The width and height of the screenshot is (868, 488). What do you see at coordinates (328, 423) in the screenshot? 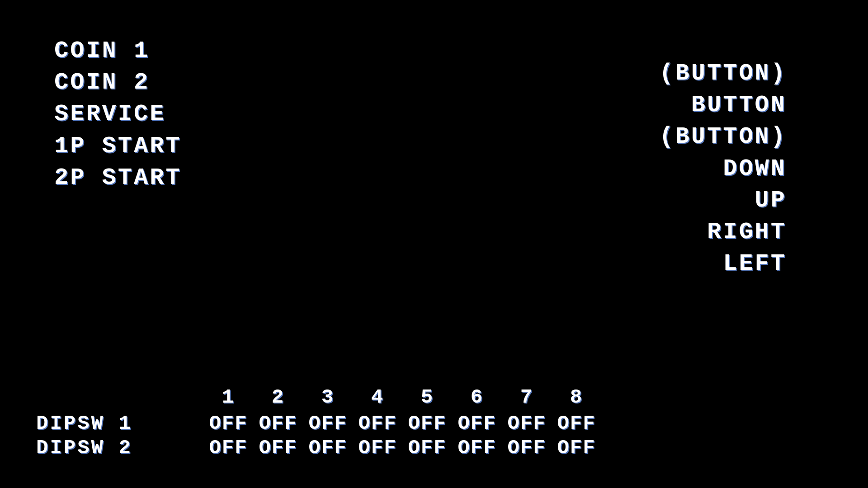
I see `dip-value-1-3: OFF` at bounding box center [328, 423].